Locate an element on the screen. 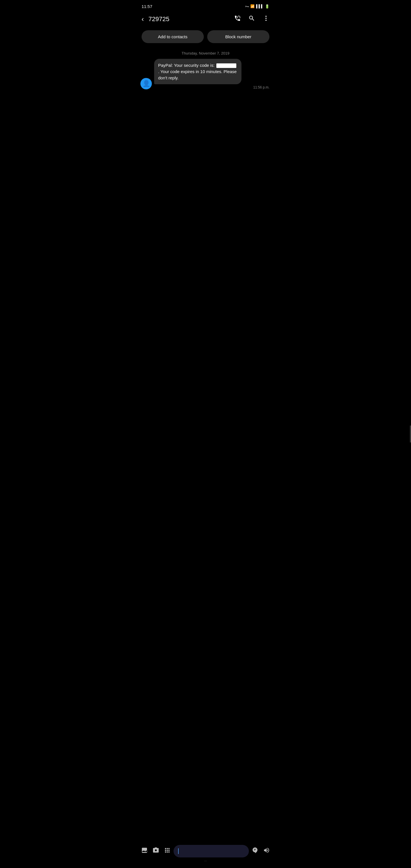 This screenshot has height=868, width=411. sticker-icon is located at coordinates (255, 850).